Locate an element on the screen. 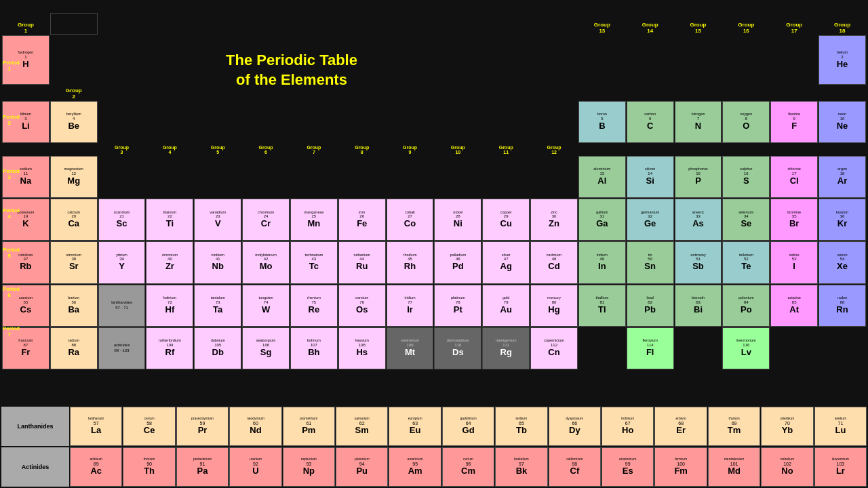 Image resolution: width=868 pixels, height=488 pixels. element-Cu: copper29Cu is located at coordinates (506, 220).